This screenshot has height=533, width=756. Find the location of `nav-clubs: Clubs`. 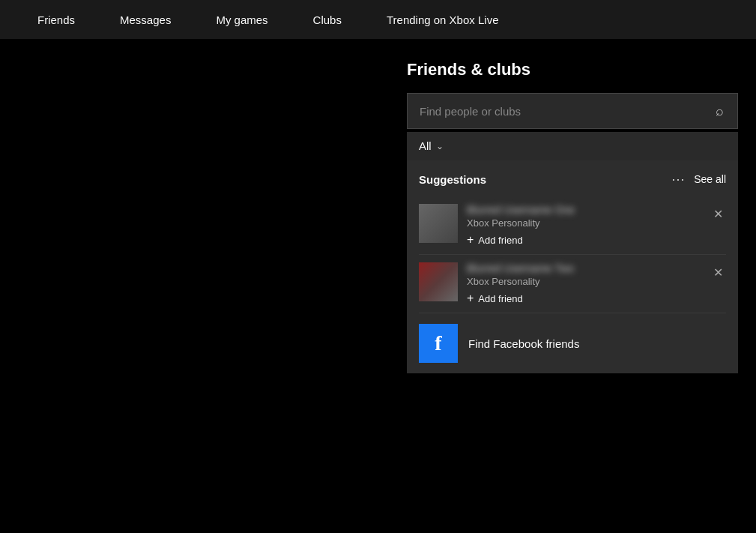

nav-clubs: Clubs is located at coordinates (327, 19).